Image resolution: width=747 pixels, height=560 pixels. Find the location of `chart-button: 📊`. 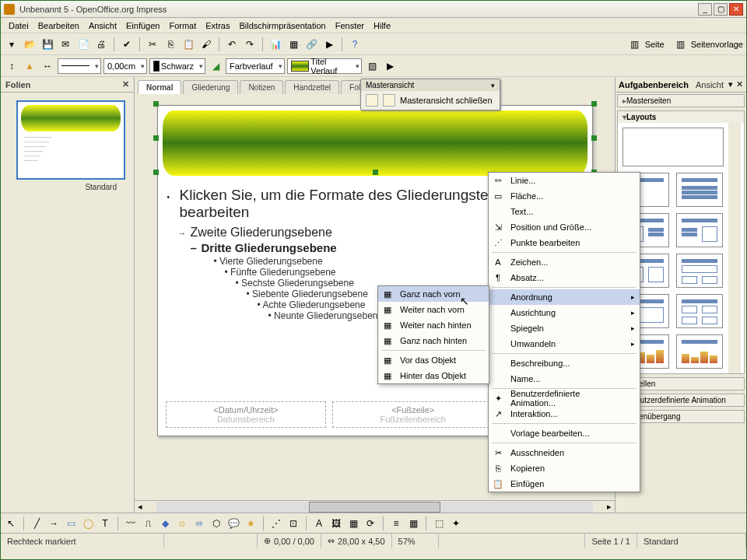

chart-button: 📊 is located at coordinates (275, 44).